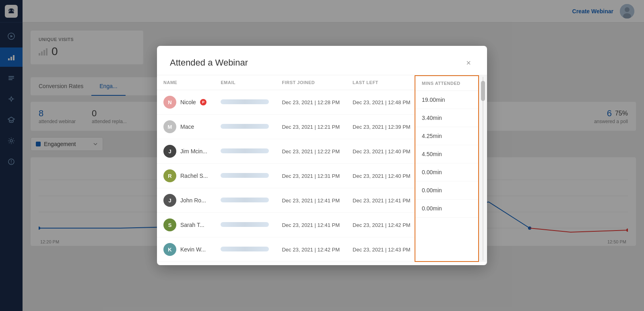 The width and height of the screenshot is (644, 311). I want to click on modal-title: Attended a Webinar, so click(209, 63).